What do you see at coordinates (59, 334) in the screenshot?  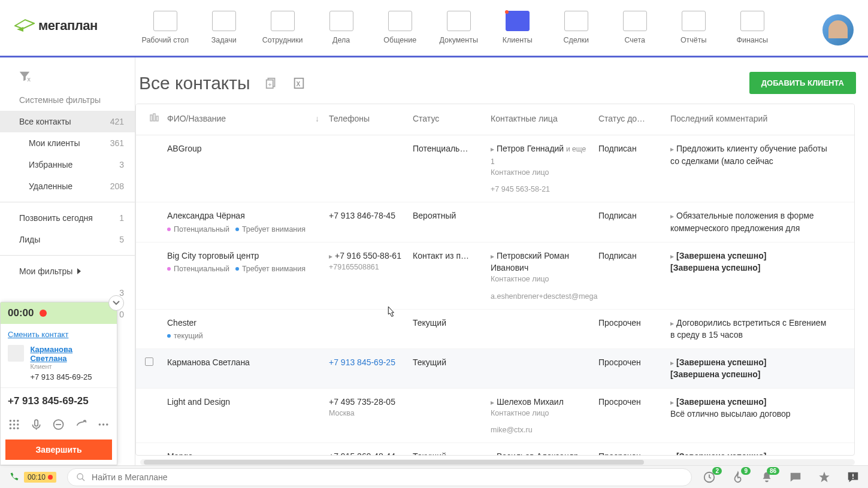 I see `change-contact-link: Сменить контакт` at bounding box center [59, 334].